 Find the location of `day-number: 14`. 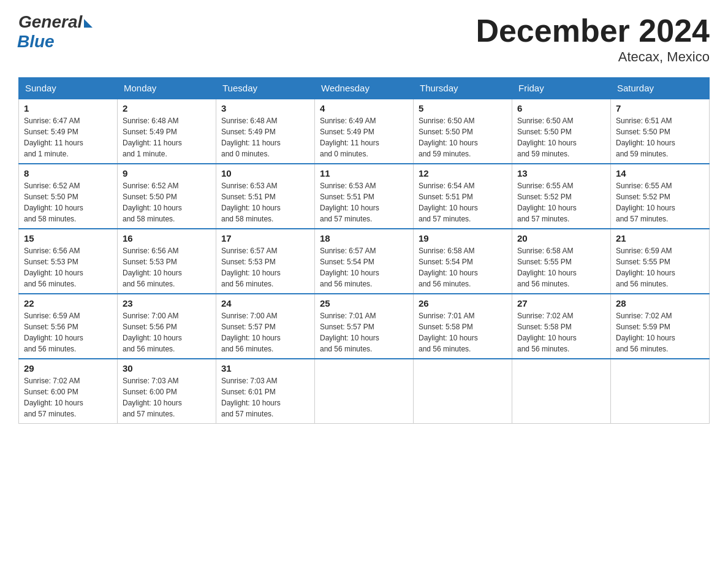

day-number: 14 is located at coordinates (660, 173).